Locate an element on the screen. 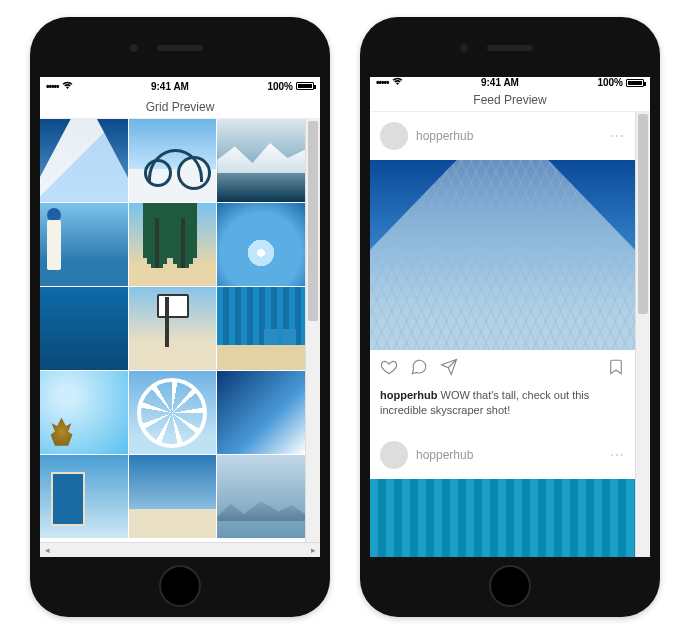  page-title: Feed Preview is located at coordinates (510, 100).